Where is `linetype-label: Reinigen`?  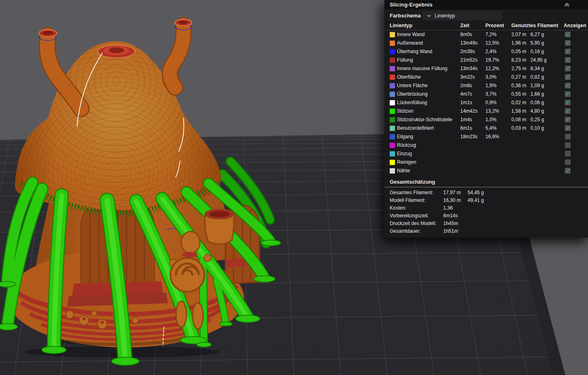
linetype-label: Reinigen is located at coordinates (406, 162).